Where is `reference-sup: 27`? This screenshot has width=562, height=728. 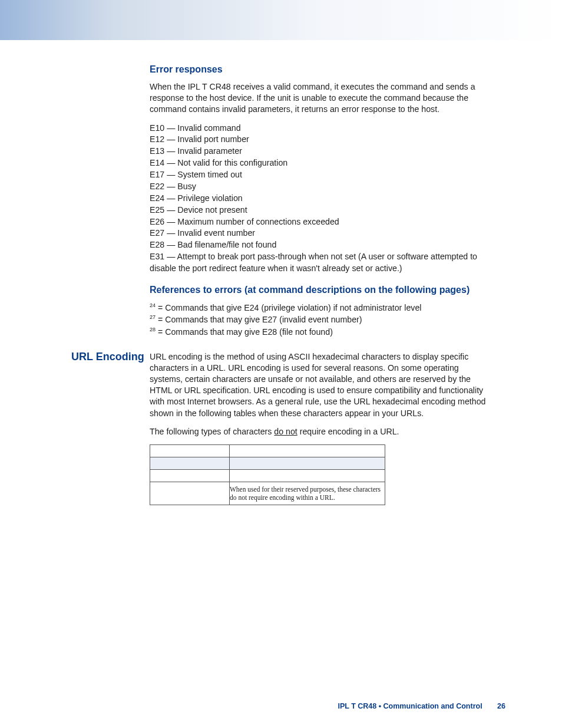 reference-sup: 27 is located at coordinates (153, 318).